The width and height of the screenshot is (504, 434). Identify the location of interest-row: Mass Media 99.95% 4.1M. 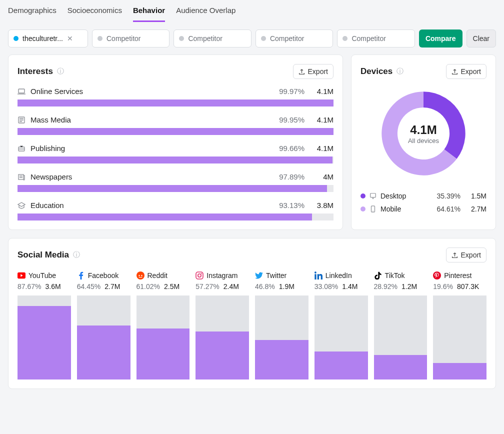
(176, 125).